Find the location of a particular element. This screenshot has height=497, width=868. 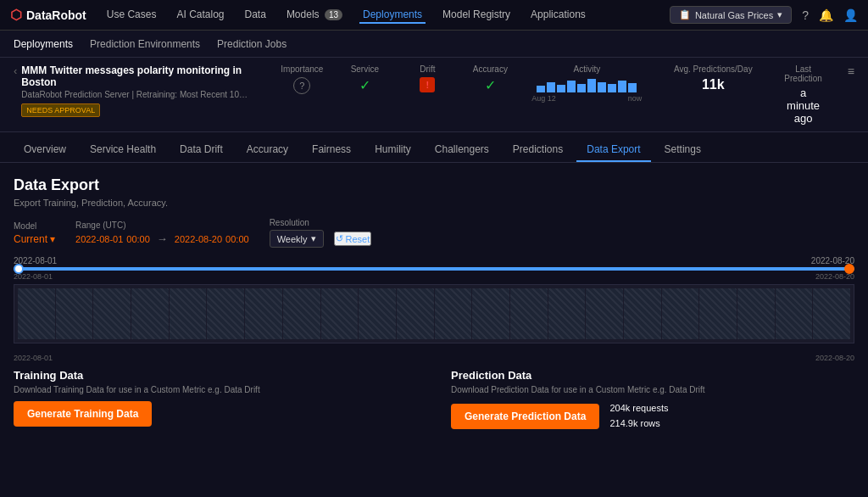

range-arrow-icon: → is located at coordinates (163, 239).